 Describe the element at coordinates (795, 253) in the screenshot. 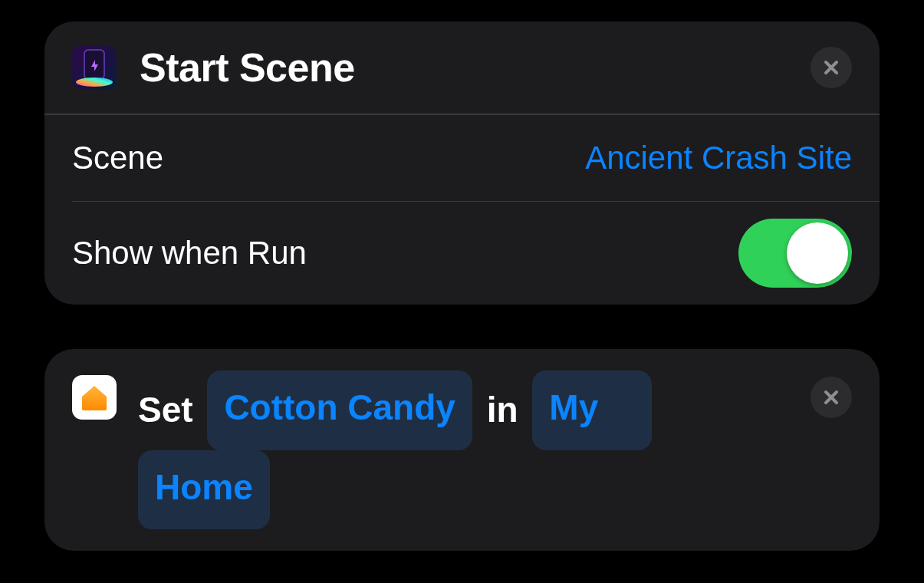

I see `show-when-run-toggle` at that location.